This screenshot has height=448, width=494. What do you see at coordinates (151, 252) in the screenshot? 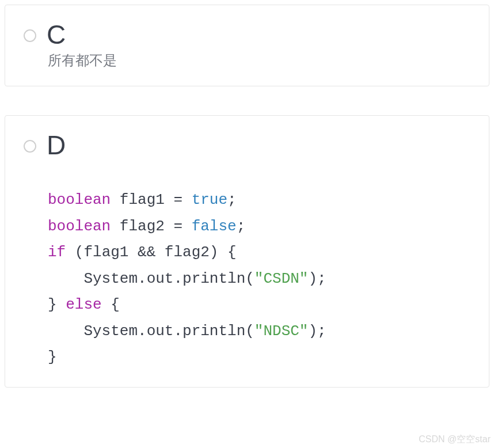
I see `code-text: (flag1 && flag2) {` at bounding box center [151, 252].